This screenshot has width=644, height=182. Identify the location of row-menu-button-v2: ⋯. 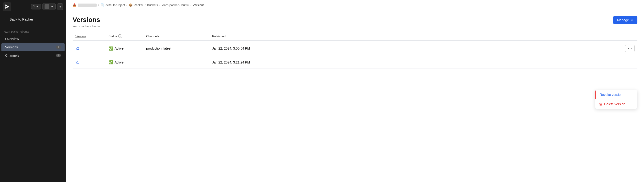
(630, 48).